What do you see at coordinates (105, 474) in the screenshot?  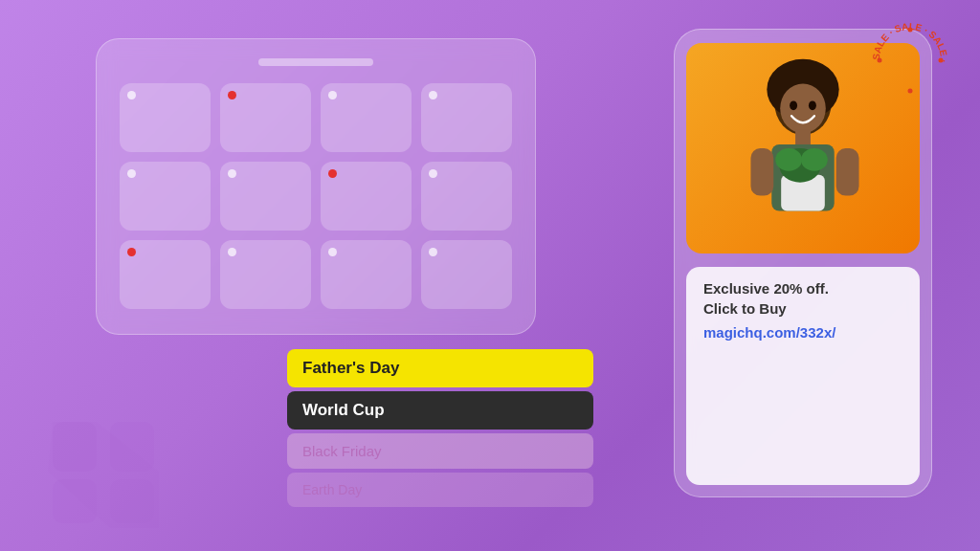 I see `logo-decoration` at bounding box center [105, 474].